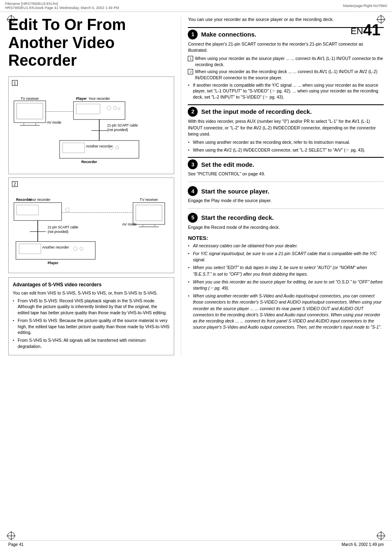 The height and width of the screenshot is (555, 392). I want to click on step-3: 3 Set the edit mode. See "PICTURE CONTRO…, so click(286, 167).